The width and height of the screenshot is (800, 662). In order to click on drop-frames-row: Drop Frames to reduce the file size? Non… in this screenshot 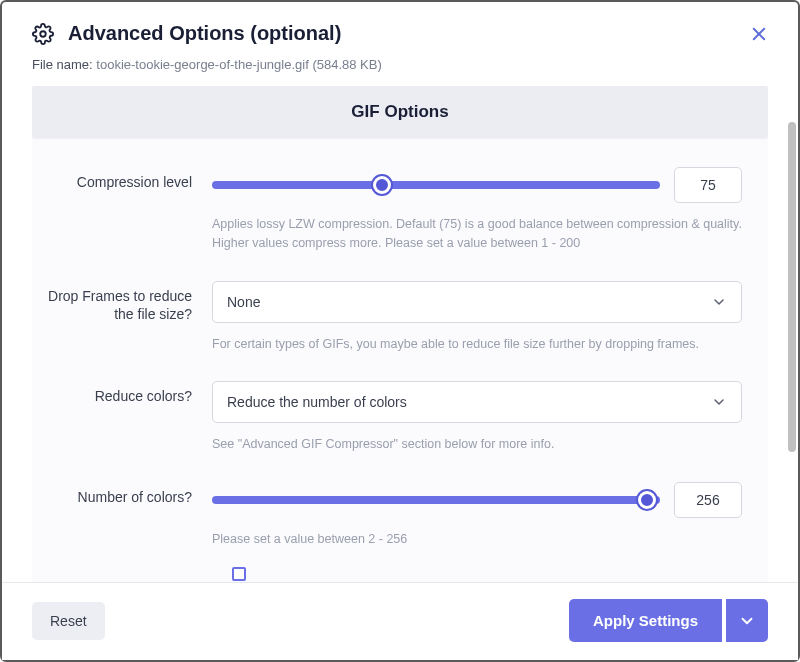, I will do `click(392, 318)`.